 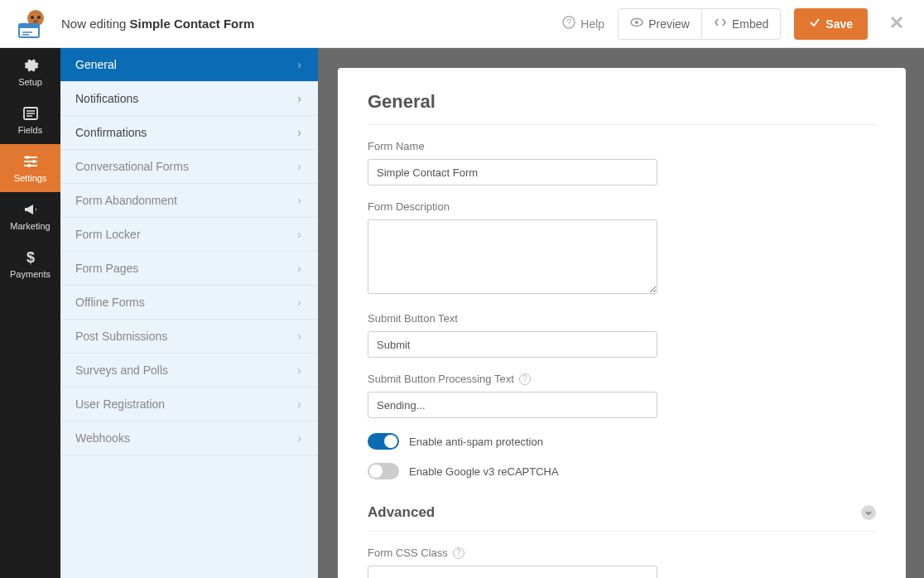 What do you see at coordinates (897, 24) in the screenshot?
I see `close-icon` at bounding box center [897, 24].